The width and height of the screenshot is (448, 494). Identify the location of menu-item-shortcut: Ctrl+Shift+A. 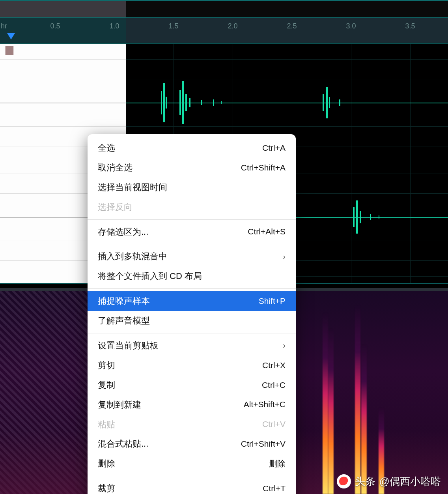
(263, 168).